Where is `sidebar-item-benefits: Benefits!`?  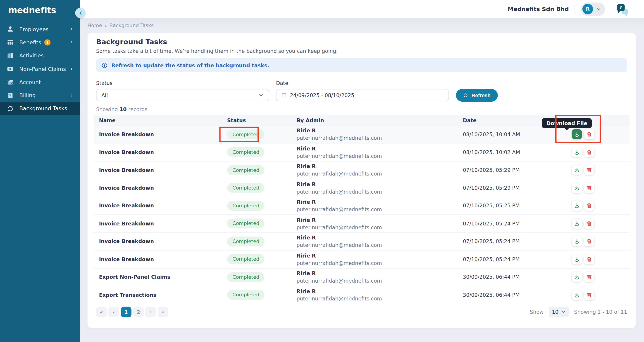
sidebar-item-benefits: Benefits! is located at coordinates (40, 42).